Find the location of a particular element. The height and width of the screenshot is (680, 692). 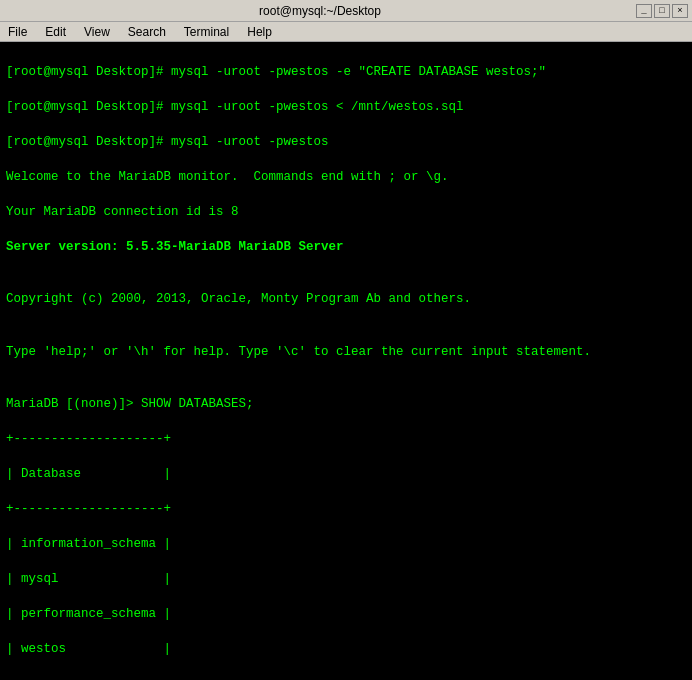

terminal-line: Copyright (c) 2000, 2013, Oracle, Monty … is located at coordinates (346, 300).